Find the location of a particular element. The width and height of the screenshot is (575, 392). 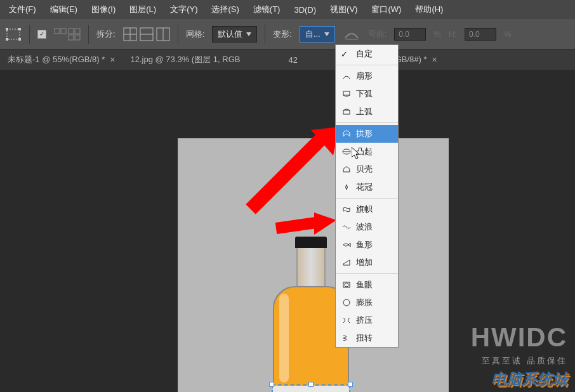

h-label: H: is located at coordinates (453, 34).